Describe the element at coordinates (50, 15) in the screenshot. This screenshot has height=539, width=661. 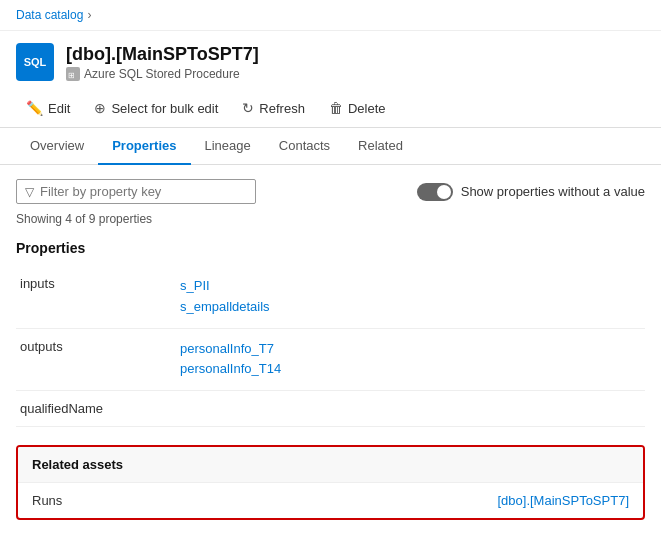
I see `breadcrumb-link: Data catalog` at that location.